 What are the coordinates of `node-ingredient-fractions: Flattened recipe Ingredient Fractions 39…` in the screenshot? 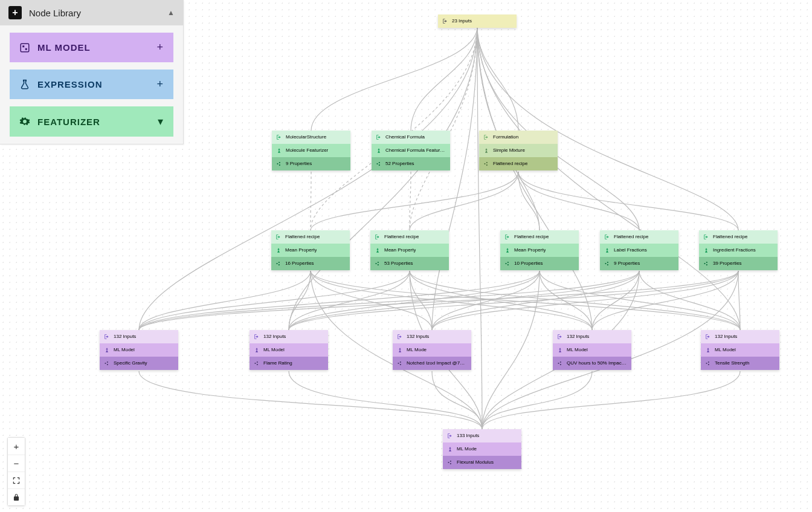 It's located at (738, 250).